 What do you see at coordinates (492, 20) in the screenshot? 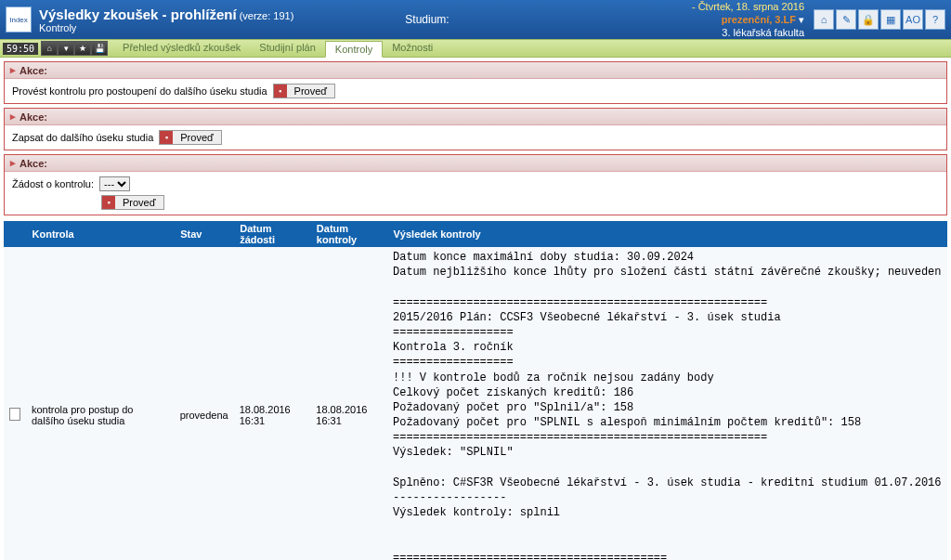
I see `studium-label: Studium:` at bounding box center [492, 20].